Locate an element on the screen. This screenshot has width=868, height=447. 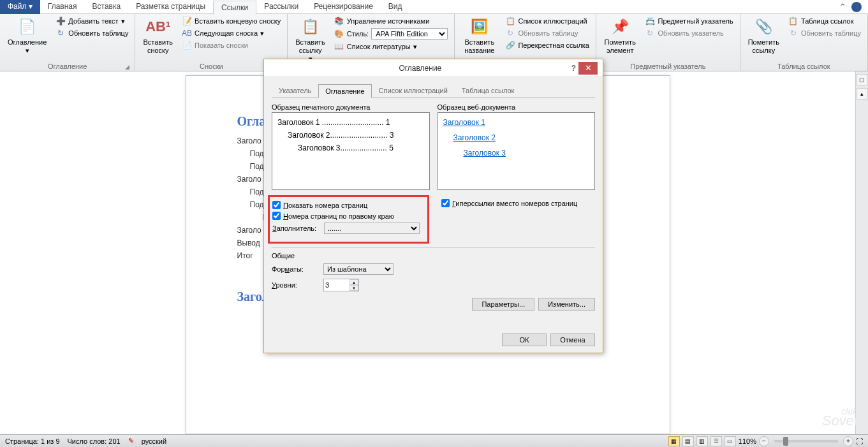
spin-down-button: ▼ is located at coordinates (354, 288).